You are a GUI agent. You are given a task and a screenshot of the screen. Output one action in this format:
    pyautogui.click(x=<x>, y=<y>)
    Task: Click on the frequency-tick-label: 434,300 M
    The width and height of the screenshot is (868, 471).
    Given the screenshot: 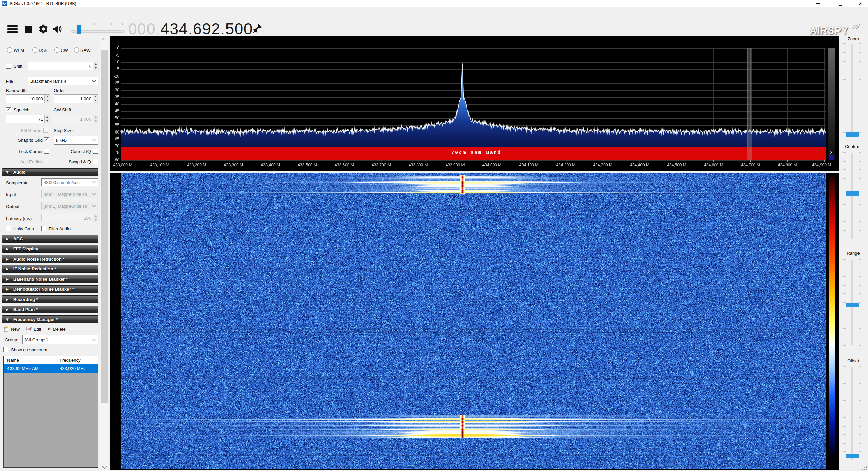 What is the action you would take?
    pyautogui.click(x=603, y=165)
    